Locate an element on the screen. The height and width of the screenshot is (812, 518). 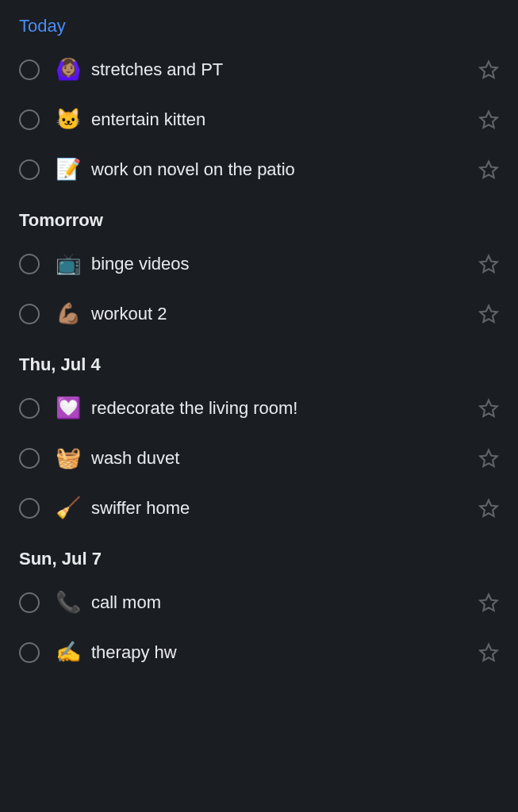
task-label: stretches and PT is located at coordinates (277, 70).